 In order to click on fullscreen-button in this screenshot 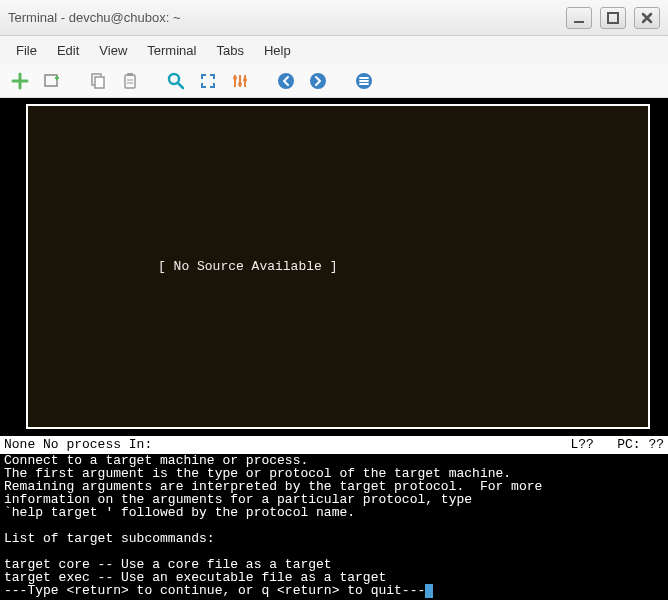, I will do `click(208, 81)`.